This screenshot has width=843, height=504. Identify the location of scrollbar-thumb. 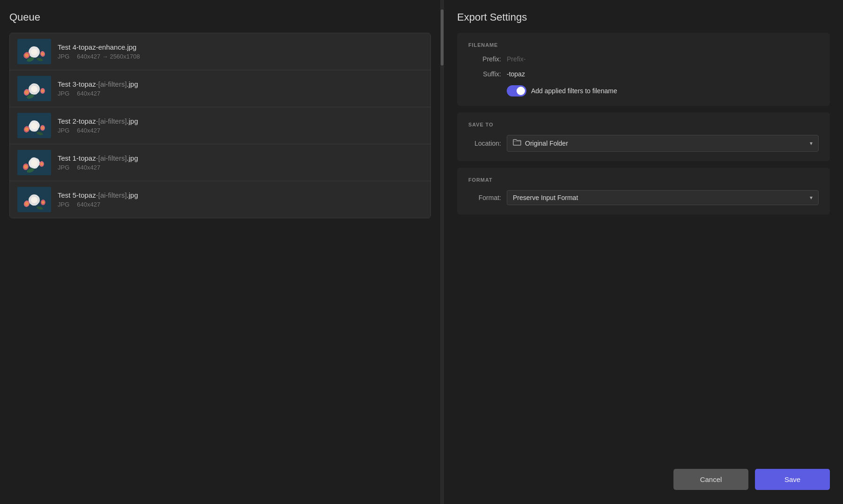
(442, 37).